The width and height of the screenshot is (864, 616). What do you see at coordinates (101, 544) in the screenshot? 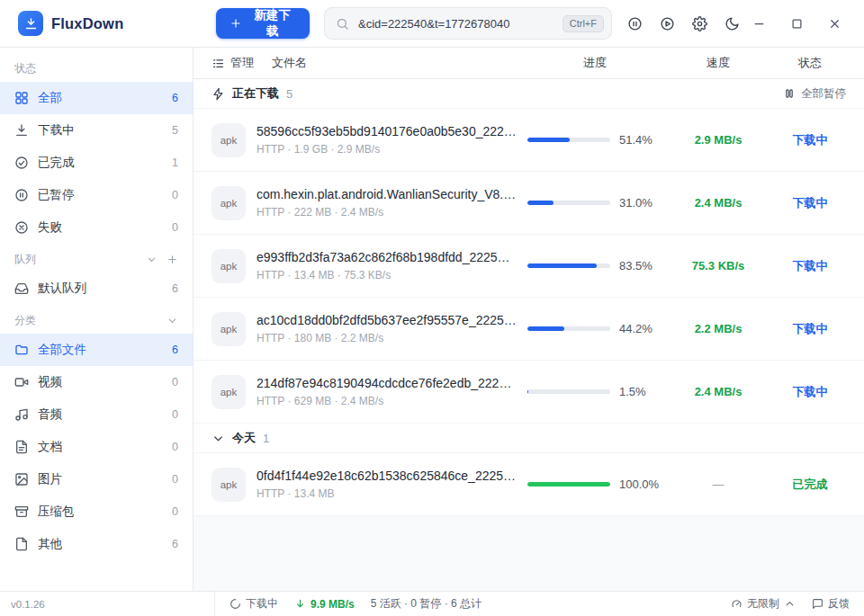
I see `sidebar-item-label: 其他` at bounding box center [101, 544].